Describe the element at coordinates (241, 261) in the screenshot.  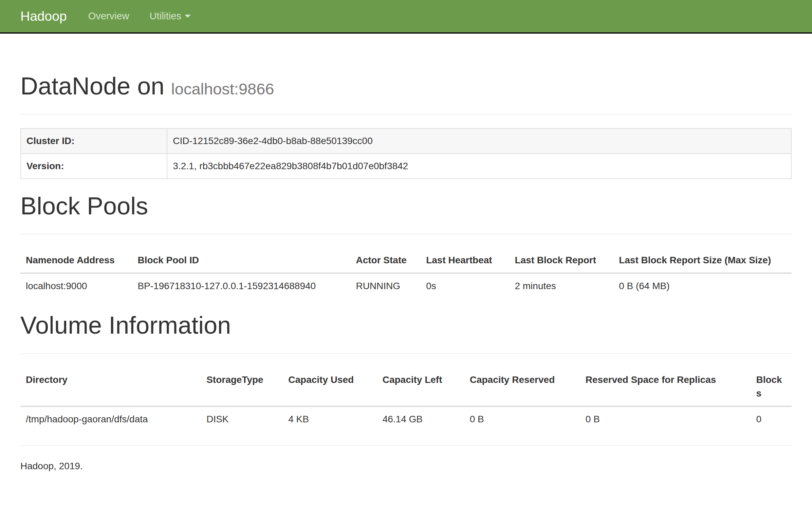
I see `column-header: Block Pool ID` at that location.